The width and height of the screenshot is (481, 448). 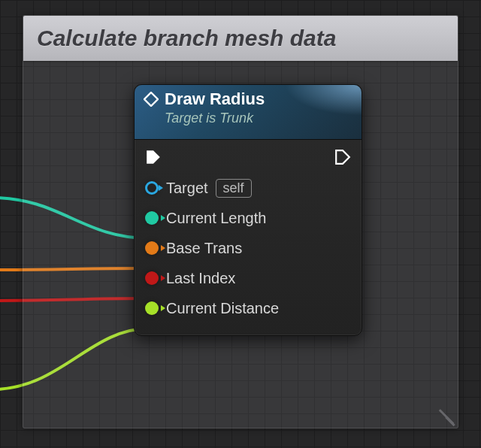 What do you see at coordinates (234, 188) in the screenshot?
I see `pin-default-value: self` at bounding box center [234, 188].